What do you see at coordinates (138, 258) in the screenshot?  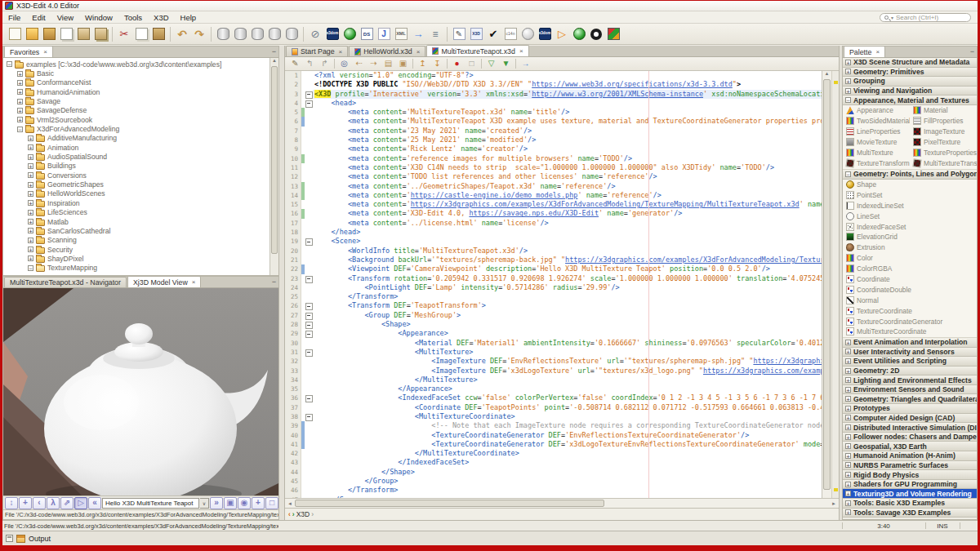 I see `tree-item-shaydpixel: +ShayDPixel` at bounding box center [138, 258].